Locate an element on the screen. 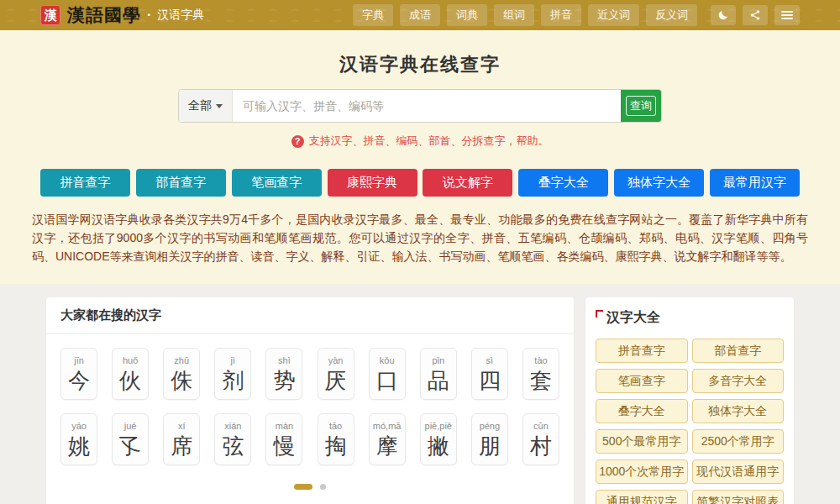 The image size is (840, 504). sidebar-link-button: 部首查字 is located at coordinates (738, 351).